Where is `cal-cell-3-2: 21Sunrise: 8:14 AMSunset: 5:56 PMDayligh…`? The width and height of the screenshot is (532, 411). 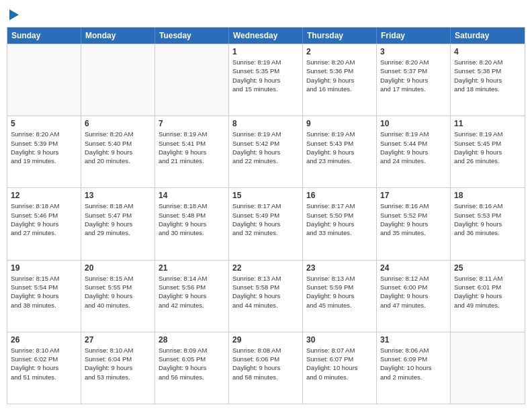
cal-cell-3-2: 21Sunrise: 8:14 AMSunset: 5:56 PMDayligh… is located at coordinates (192, 296).